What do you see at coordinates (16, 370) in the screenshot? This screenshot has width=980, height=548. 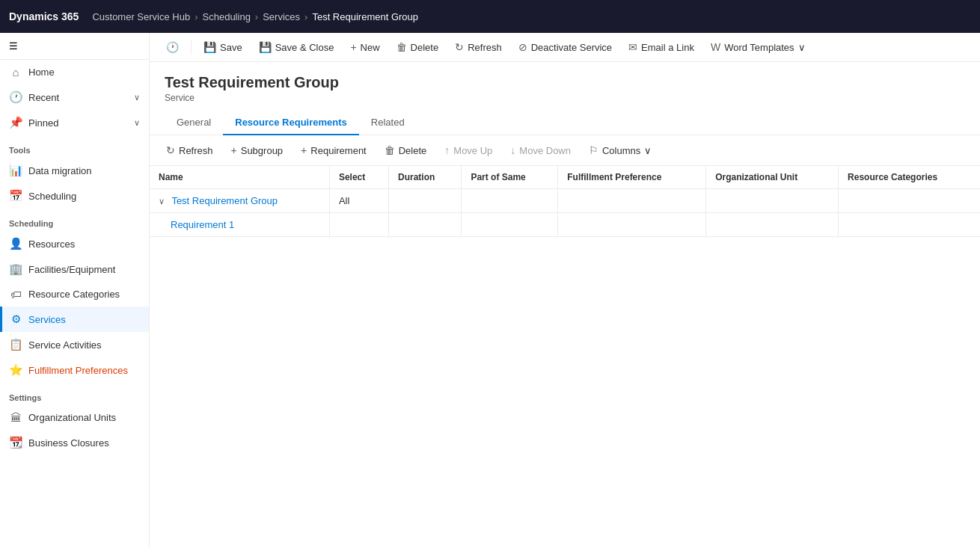 I see `fulfillment-pref-icon: ⭐` at bounding box center [16, 370].